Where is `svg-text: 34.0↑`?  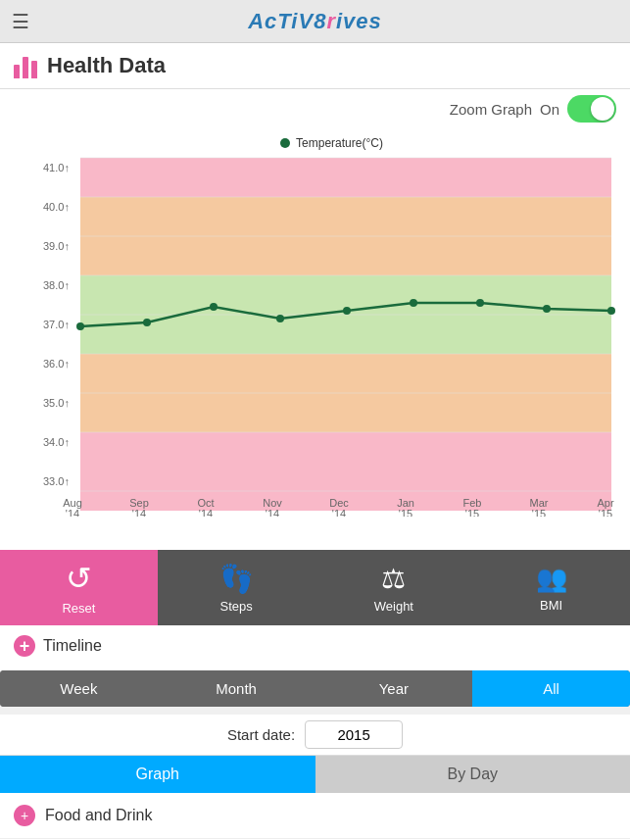
svg-text: 34.0↑ is located at coordinates (57, 442).